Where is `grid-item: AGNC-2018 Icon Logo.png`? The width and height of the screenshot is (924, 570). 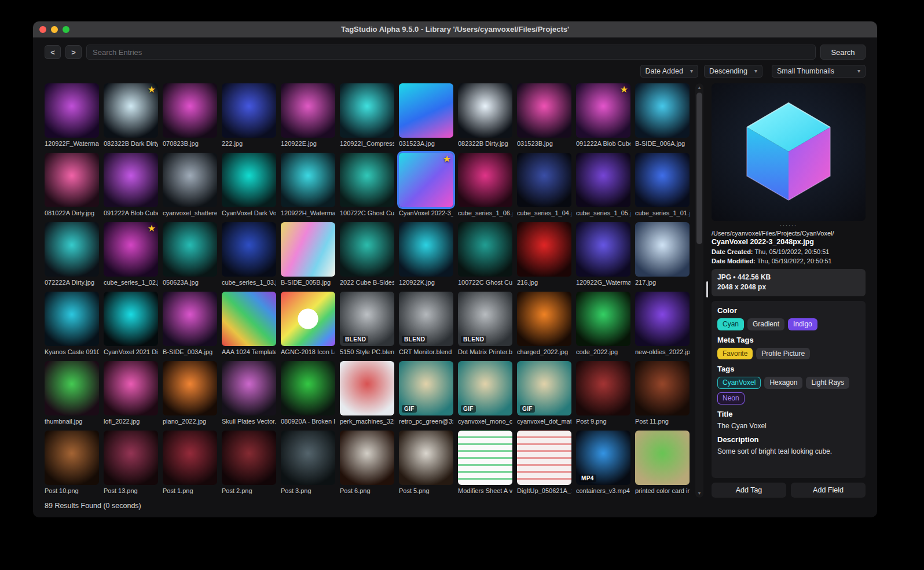
grid-item: AGNC-2018 Icon Logo.png is located at coordinates (308, 323).